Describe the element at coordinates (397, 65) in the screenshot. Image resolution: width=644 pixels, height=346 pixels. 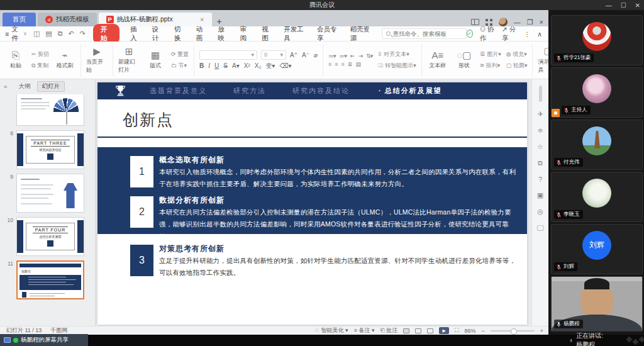
I see `smart-diagram-button: ⎄ 转智能图示▾` at that location.